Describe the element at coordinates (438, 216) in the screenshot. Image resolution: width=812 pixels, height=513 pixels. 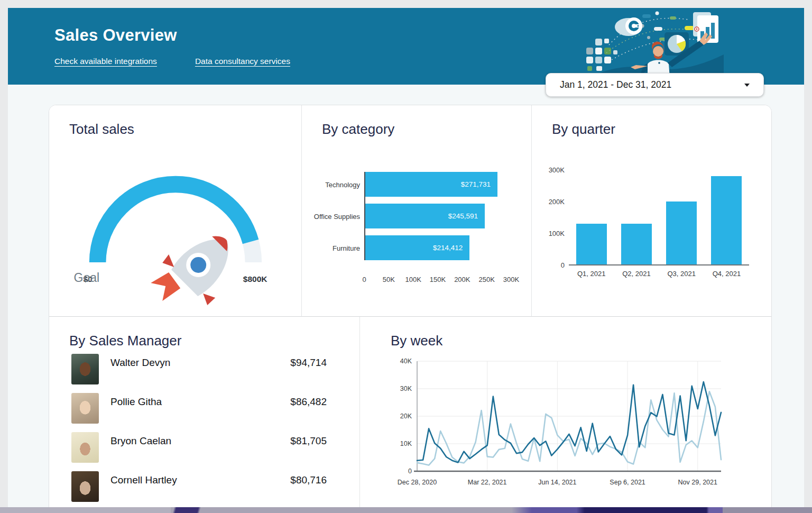
I see `by-category-chart: Technology$271,731Office Supplies$245,59…` at that location.